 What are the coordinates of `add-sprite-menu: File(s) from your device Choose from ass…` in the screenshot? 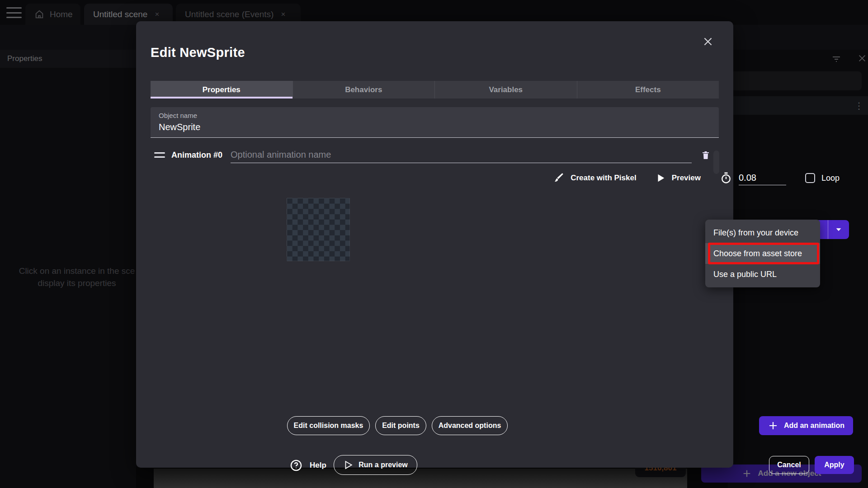 It's located at (763, 253).